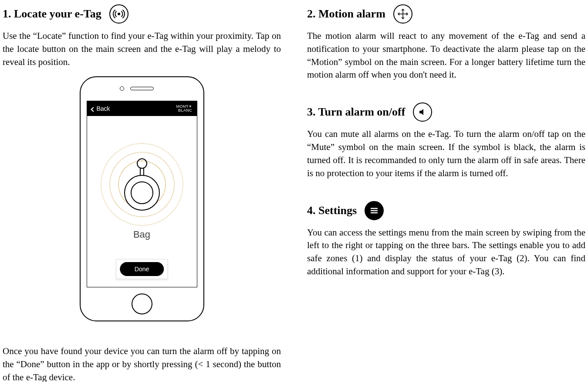 The height and width of the screenshot is (382, 588). What do you see at coordinates (185, 109) in the screenshot?
I see `brand-logo: MONT✶ BLANC` at bounding box center [185, 109].